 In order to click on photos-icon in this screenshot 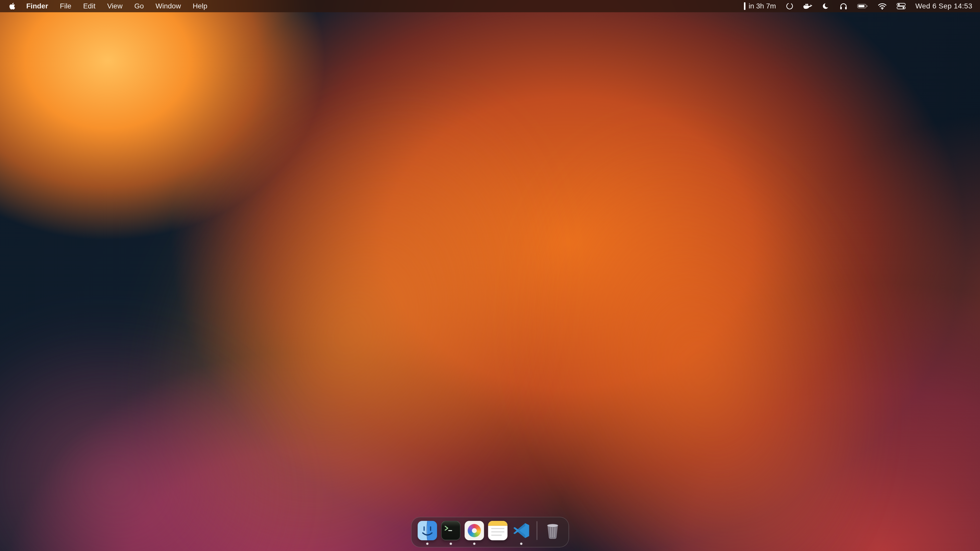, I will do `click(475, 531)`.